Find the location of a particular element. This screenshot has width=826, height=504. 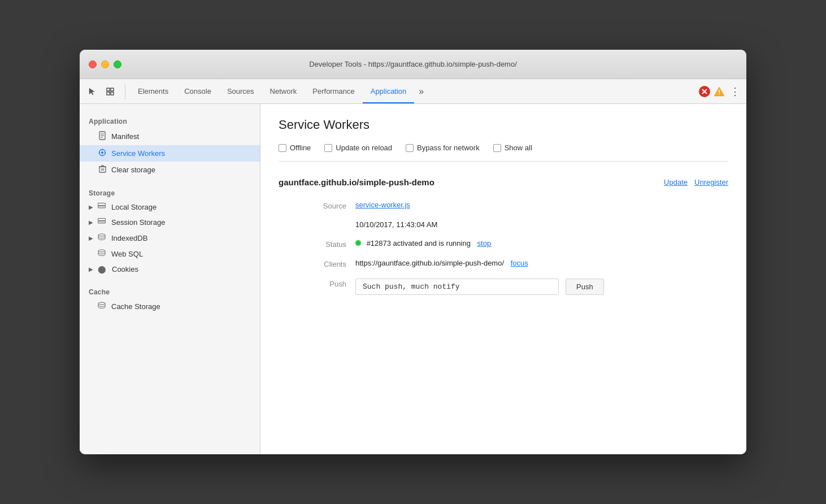

sidebar-section-cache: Cache is located at coordinates (169, 291).